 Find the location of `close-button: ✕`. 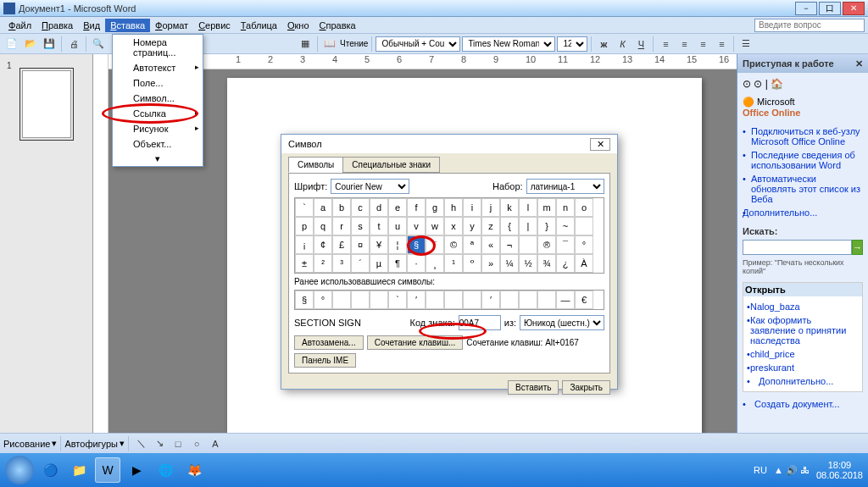

close-button: ✕ is located at coordinates (854, 8).